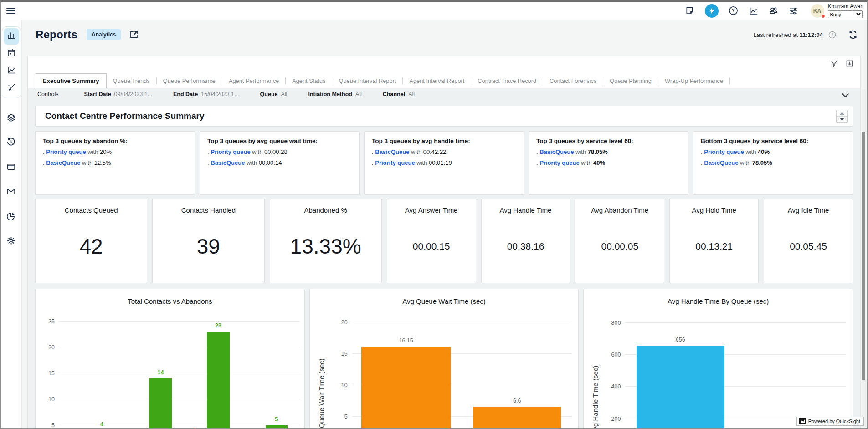 Image resolution: width=868 pixels, height=429 pixels. Describe the element at coordinates (434, 11) in the screenshot. I see `top-bar: ? KA Khurram Awan Busy` at that location.